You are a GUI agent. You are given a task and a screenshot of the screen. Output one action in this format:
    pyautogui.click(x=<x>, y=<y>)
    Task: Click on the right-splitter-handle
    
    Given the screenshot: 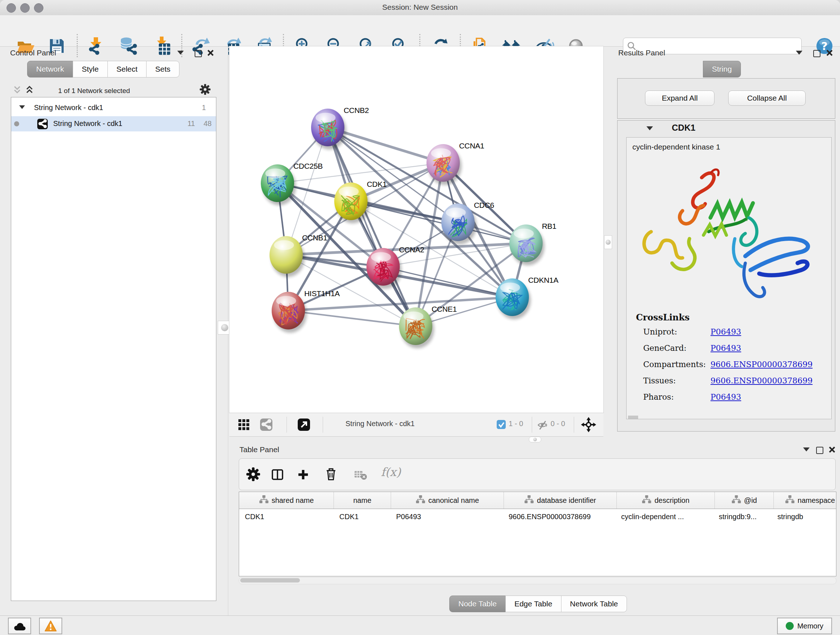 What is the action you would take?
    pyautogui.click(x=608, y=242)
    